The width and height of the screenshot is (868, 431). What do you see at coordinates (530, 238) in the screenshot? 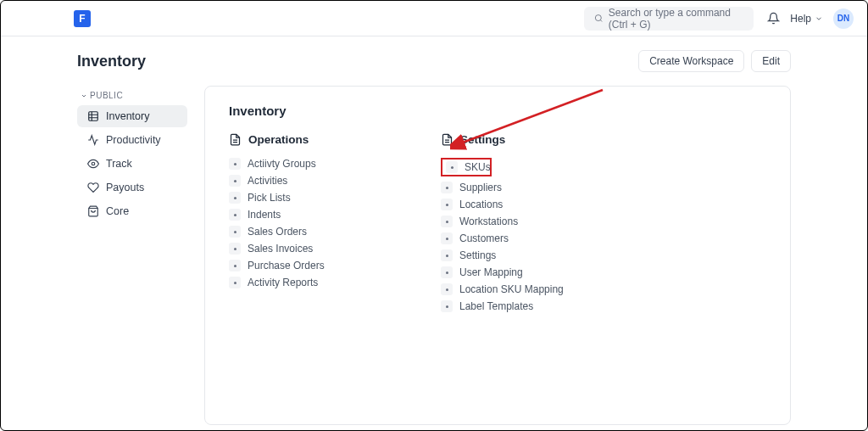
I see `settings-item: Customers` at bounding box center [530, 238].